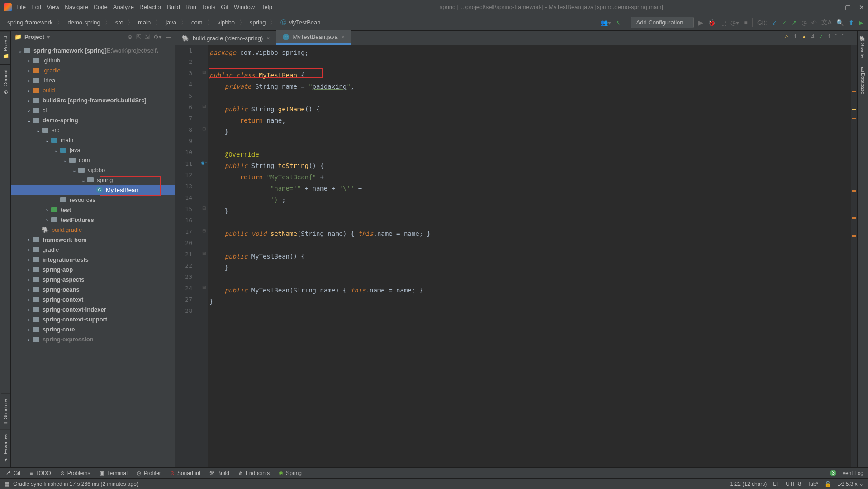 The height and width of the screenshot is (489, 868). What do you see at coordinates (7, 484) in the screenshot?
I see `stripe-toggle-icon: ▤` at bounding box center [7, 484].